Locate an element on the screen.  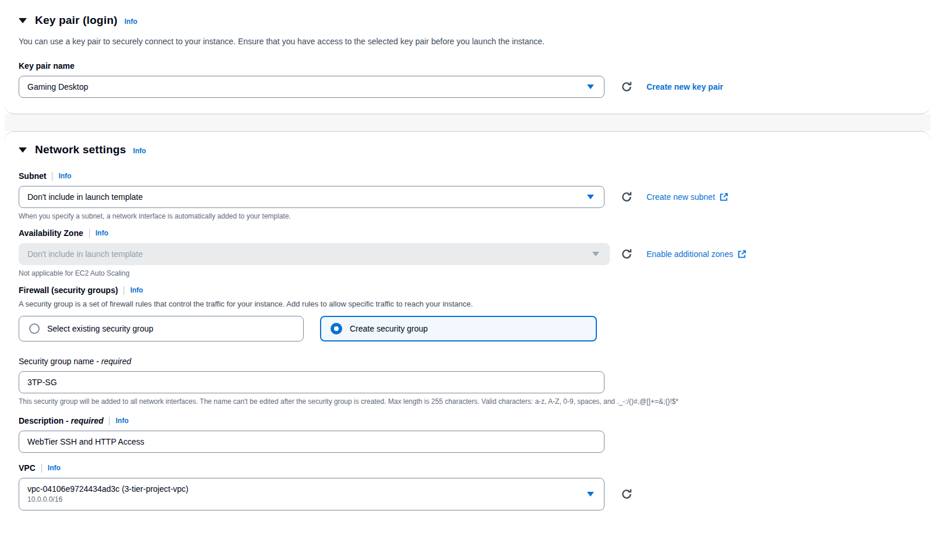
create-new-subnet-link-label: Create new subnet is located at coordinates (681, 197).